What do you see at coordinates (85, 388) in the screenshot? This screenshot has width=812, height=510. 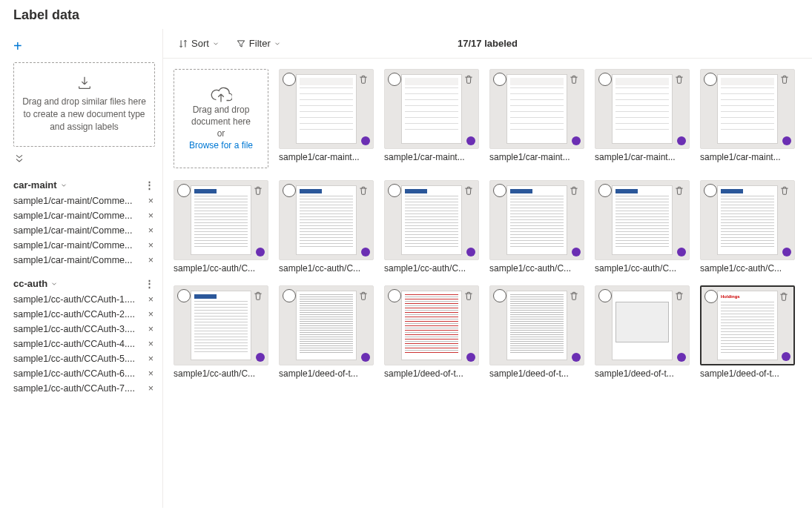 I see `file-row: sample1/cc-auth/CCAuth-7....×` at bounding box center [85, 388].